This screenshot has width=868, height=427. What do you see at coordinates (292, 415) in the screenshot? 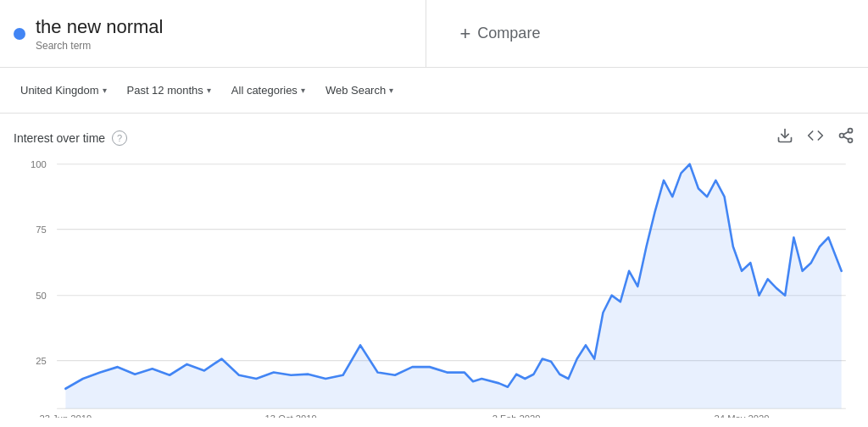
I see `svg-text: 13 Oct 2019` at bounding box center [292, 415].